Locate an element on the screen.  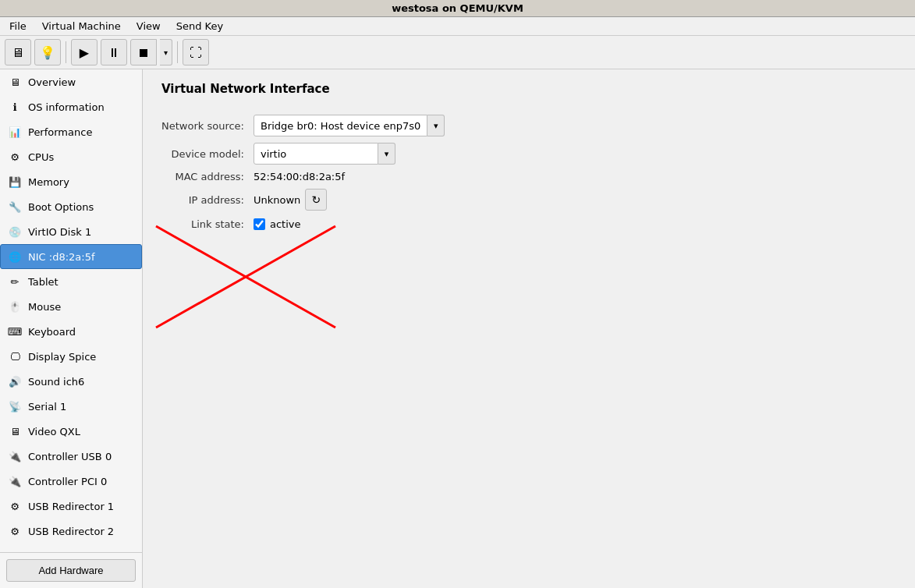
toolbar: 🖥 💡 ▶ ⏸ ⏹ ▾ ⛶ is located at coordinates (457, 53).